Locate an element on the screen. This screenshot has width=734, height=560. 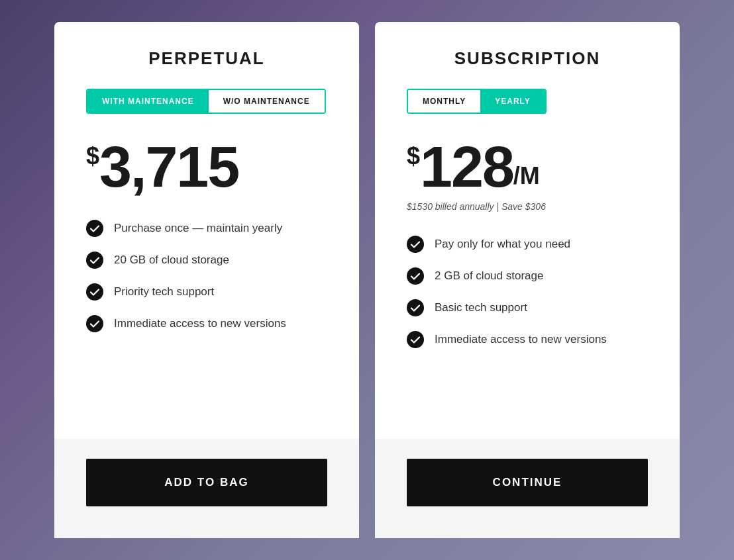
perpetual-price-display: $ 3,715 is located at coordinates (207, 167).